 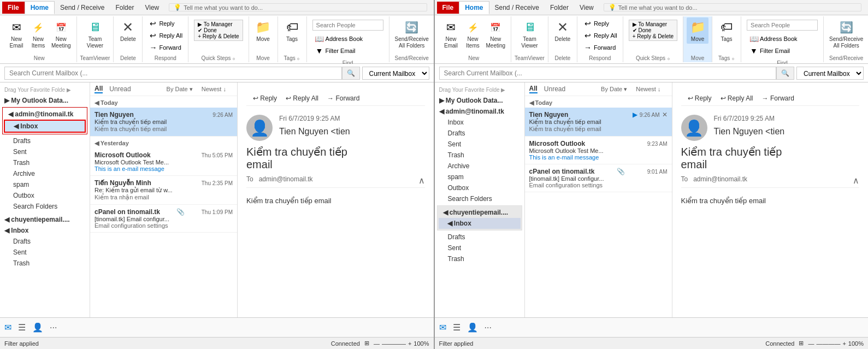 What do you see at coordinates (698, 31) in the screenshot?
I see `move-btn-right: 📁 Move` at bounding box center [698, 31].